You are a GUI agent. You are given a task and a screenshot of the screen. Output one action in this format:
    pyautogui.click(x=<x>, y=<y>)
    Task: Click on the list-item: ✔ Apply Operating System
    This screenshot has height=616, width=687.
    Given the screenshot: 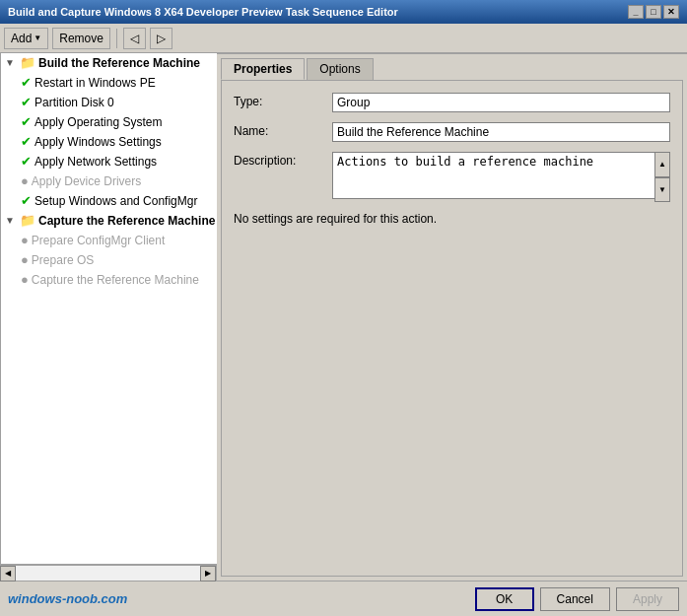 What is the action you would take?
    pyautogui.click(x=108, y=122)
    